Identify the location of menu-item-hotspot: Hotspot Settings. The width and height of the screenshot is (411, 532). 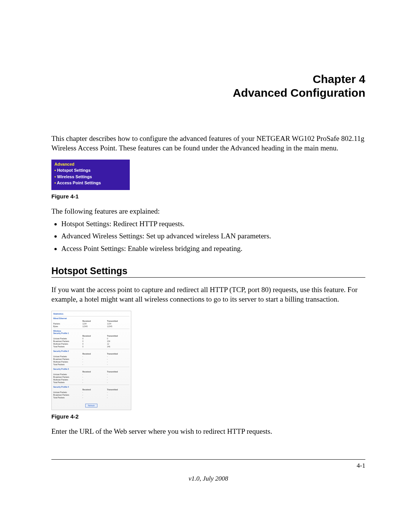
(91, 171).